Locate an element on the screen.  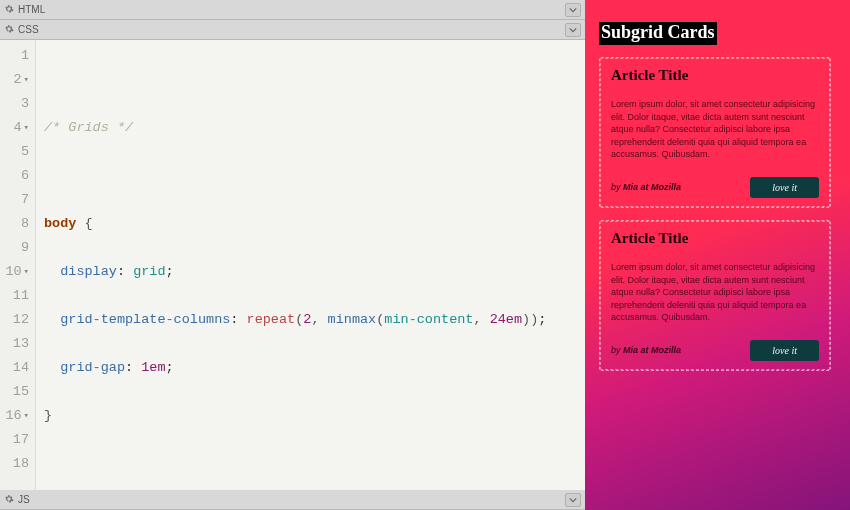
collapse-css-button is located at coordinates (573, 30).